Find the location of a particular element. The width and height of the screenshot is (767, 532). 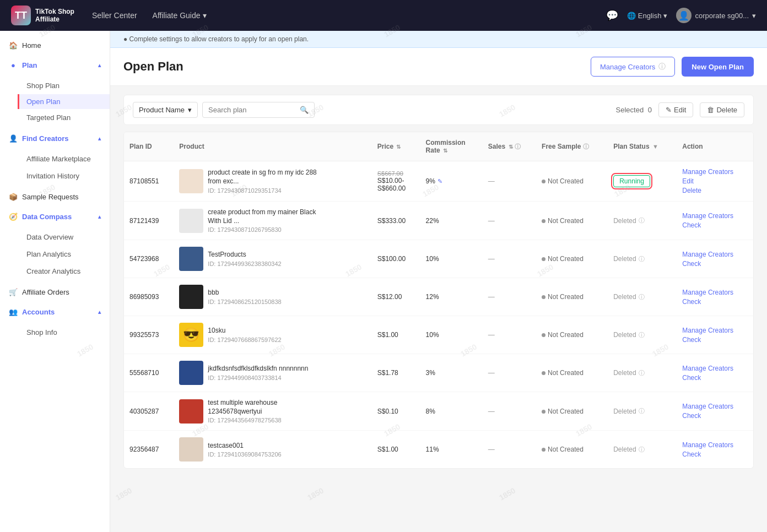

filter-icon: ▼ is located at coordinates (656, 146).